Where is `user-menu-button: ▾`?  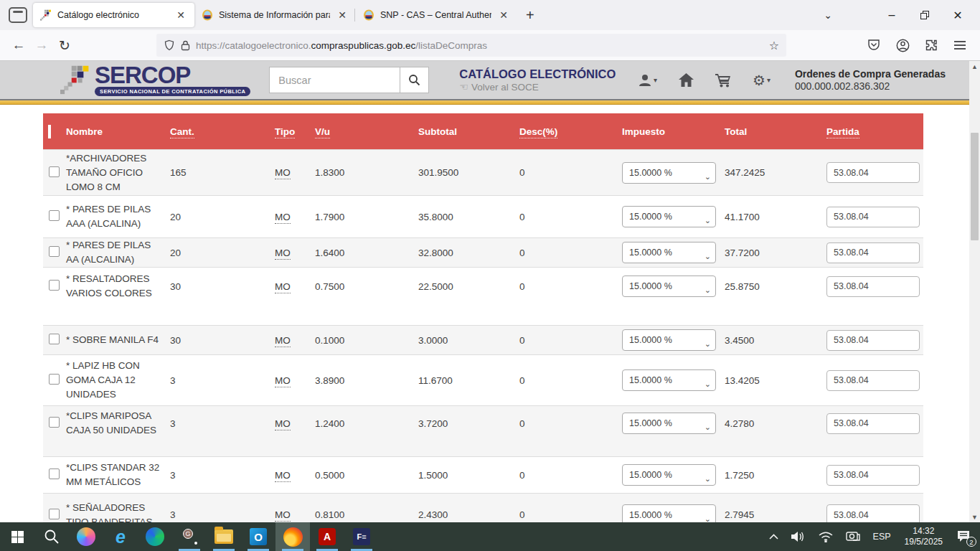 user-menu-button: ▾ is located at coordinates (647, 80).